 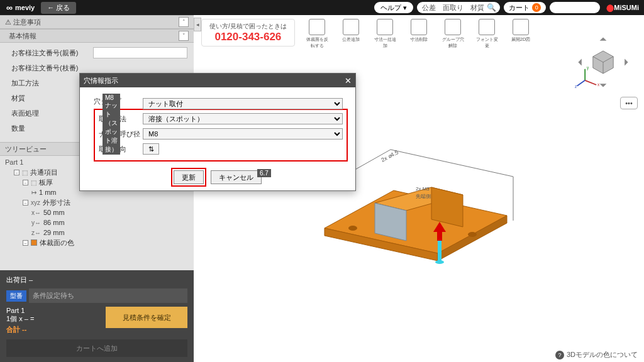 What do you see at coordinates (623, 8) in the screenshot?
I see `misumi-brand: ⬤MiSUMi` at bounding box center [623, 8].